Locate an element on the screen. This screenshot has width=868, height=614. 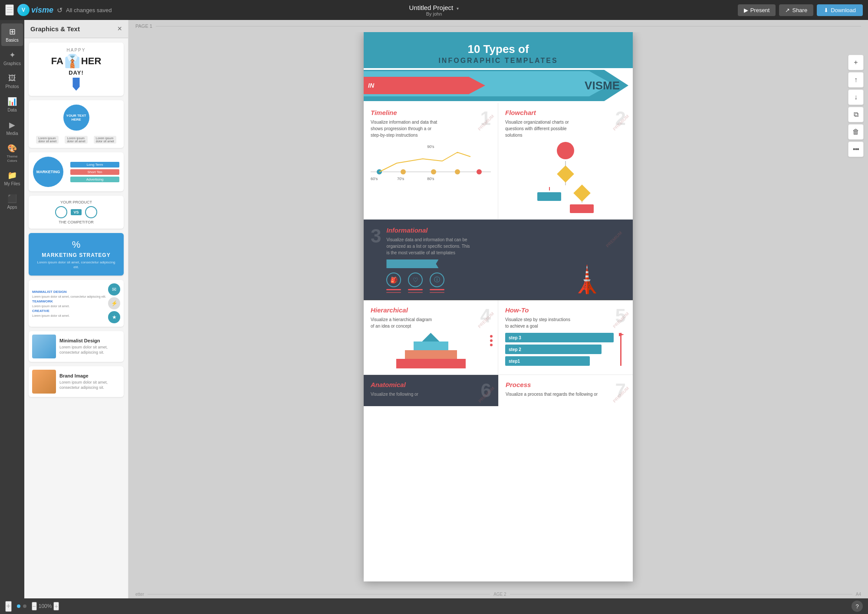
your-product-label: YOUR PRODUCT is located at coordinates (76, 202).